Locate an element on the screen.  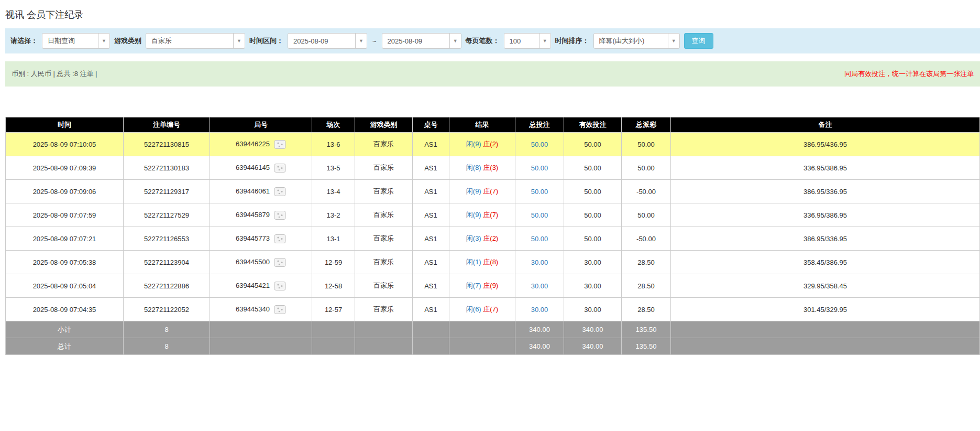
summary-row: 小计8340.00340.00135.50 is located at coordinates (493, 330).